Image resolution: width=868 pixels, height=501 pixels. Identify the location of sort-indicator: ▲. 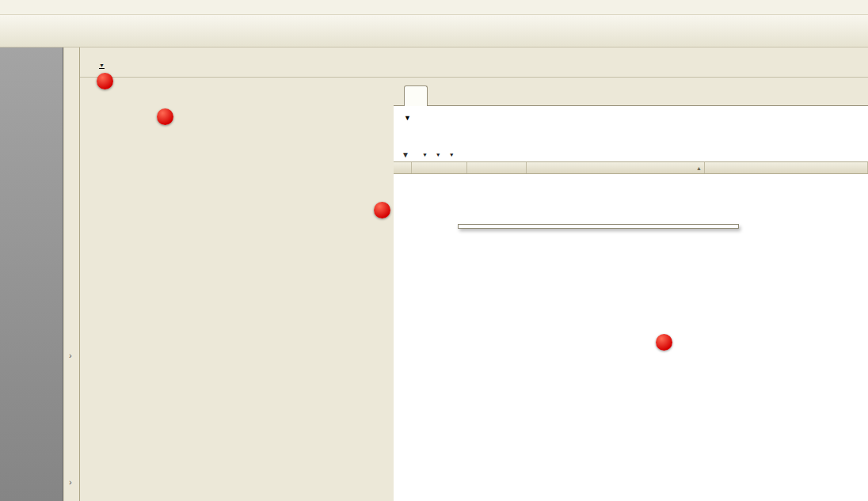
(699, 168).